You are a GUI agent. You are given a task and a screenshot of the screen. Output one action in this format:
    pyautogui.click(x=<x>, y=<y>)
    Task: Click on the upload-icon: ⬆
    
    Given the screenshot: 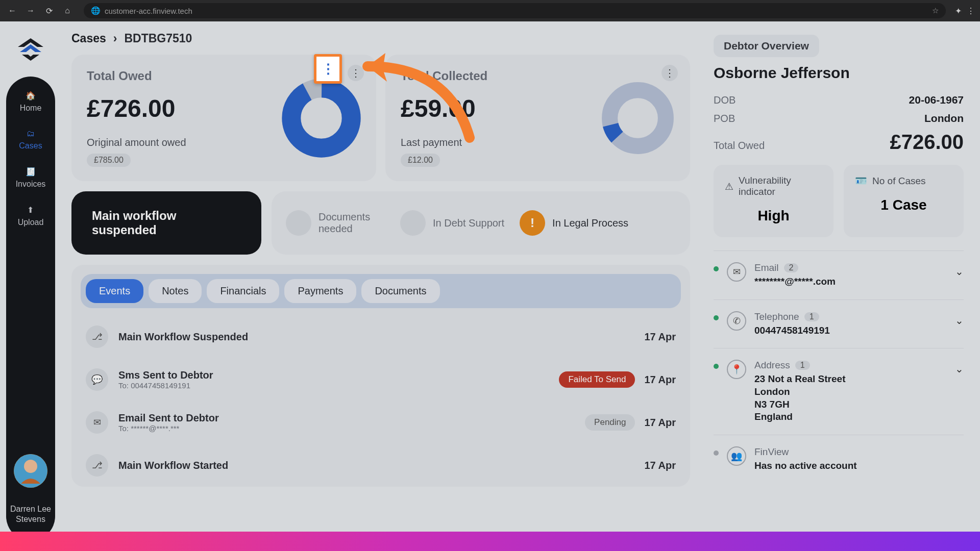 What is the action you would take?
    pyautogui.click(x=31, y=210)
    